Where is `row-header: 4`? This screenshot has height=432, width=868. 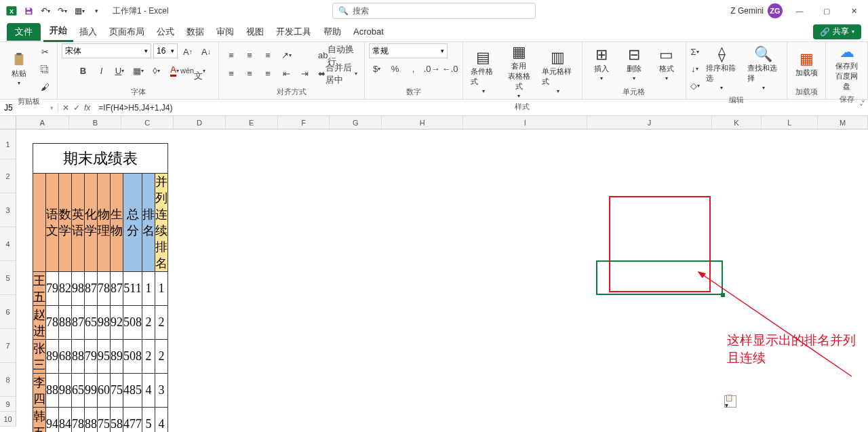 row-header: 4 is located at coordinates (8, 244).